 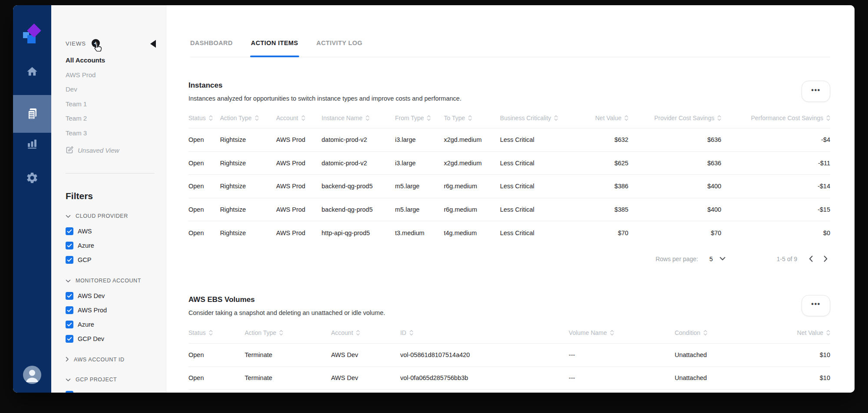 I want to click on column-header-label: Account, so click(x=342, y=333).